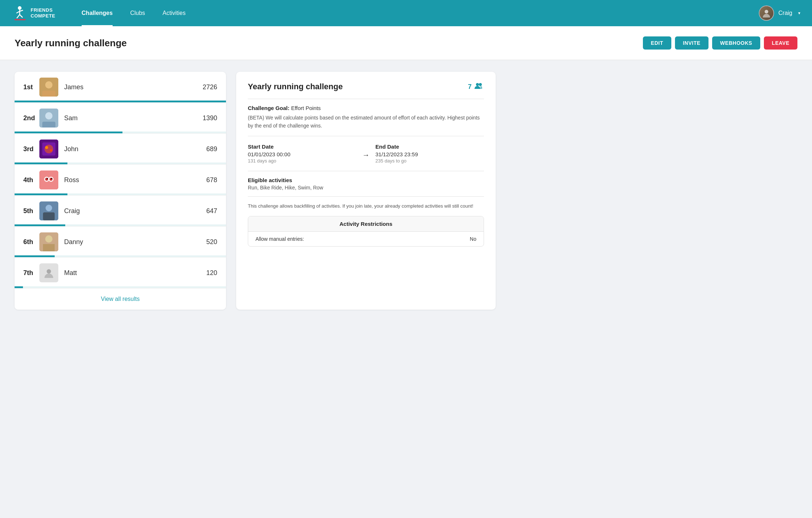 The image size is (812, 518). What do you see at coordinates (130, 118) in the screenshot?
I see `player-name-sam: Sam` at bounding box center [130, 118].